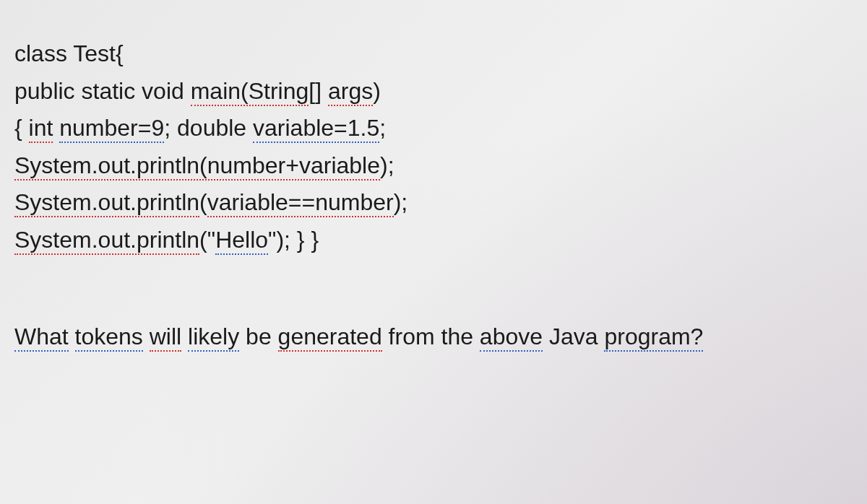 This screenshot has width=867, height=504. Describe the element at coordinates (165, 338) in the screenshot. I see `question-word: will` at that location.